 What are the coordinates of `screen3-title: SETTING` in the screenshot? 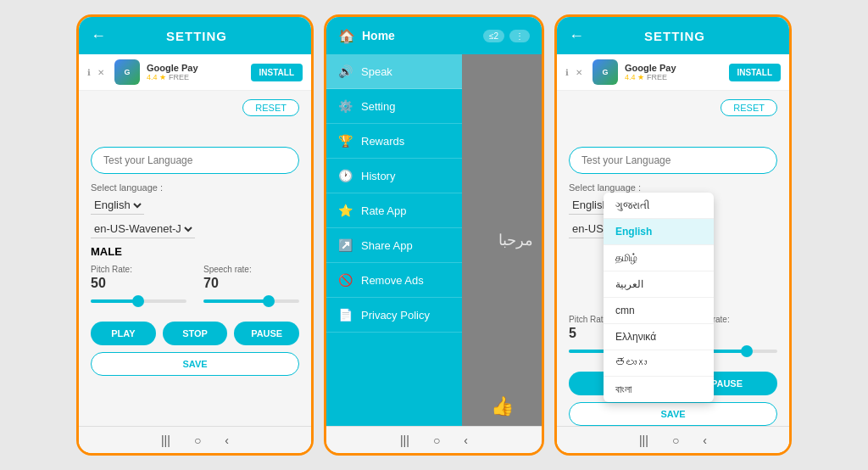 It's located at (675, 36).